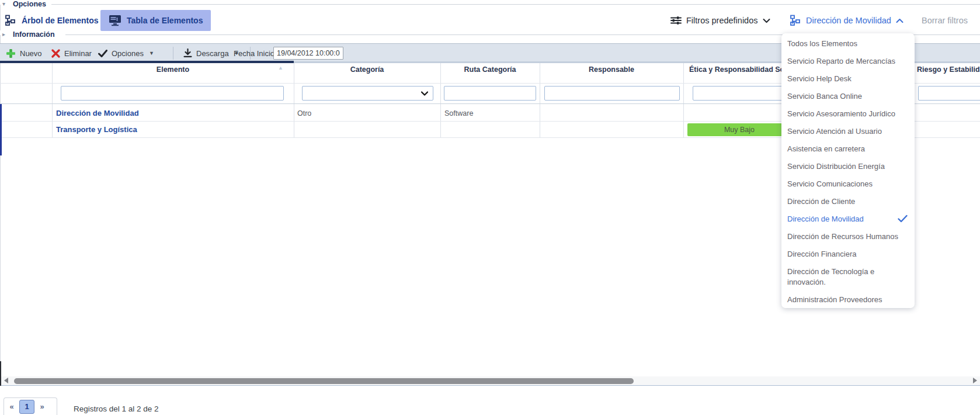  Describe the element at coordinates (1, 130) in the screenshot. I see `row-selection-bar` at that location.